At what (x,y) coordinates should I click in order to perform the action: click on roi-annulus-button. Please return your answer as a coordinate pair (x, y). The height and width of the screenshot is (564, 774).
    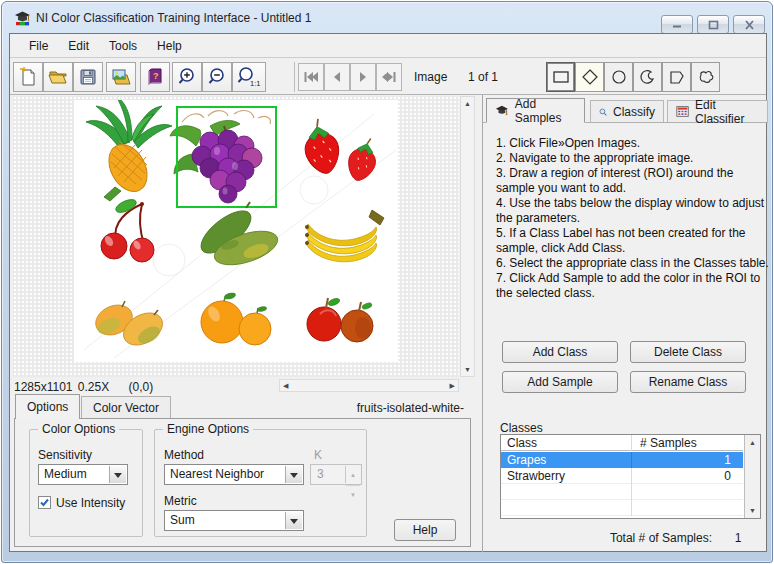
    Looking at the image, I should click on (648, 77).